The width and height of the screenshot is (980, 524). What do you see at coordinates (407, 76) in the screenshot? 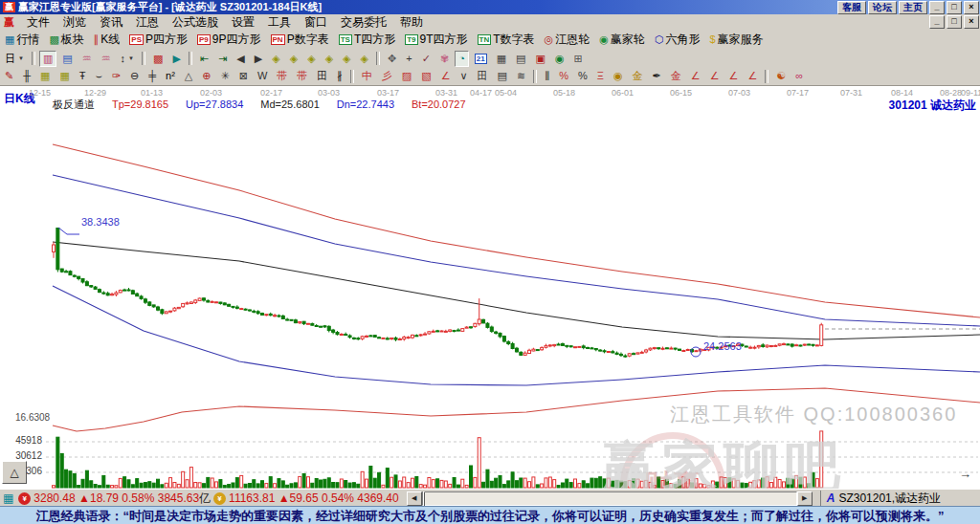
I see `shaded-box-1: ▨` at bounding box center [407, 76].